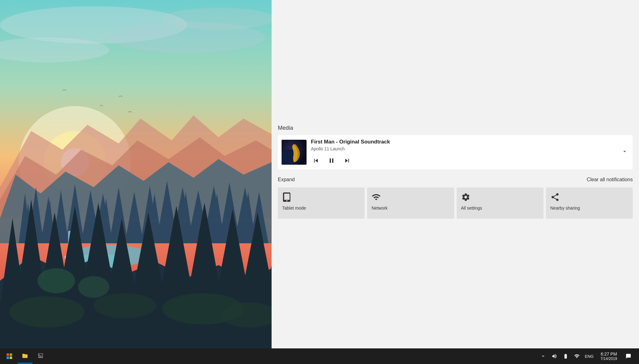 The width and height of the screenshot is (639, 364). I want to click on all-settings-tile: All settings, so click(500, 203).